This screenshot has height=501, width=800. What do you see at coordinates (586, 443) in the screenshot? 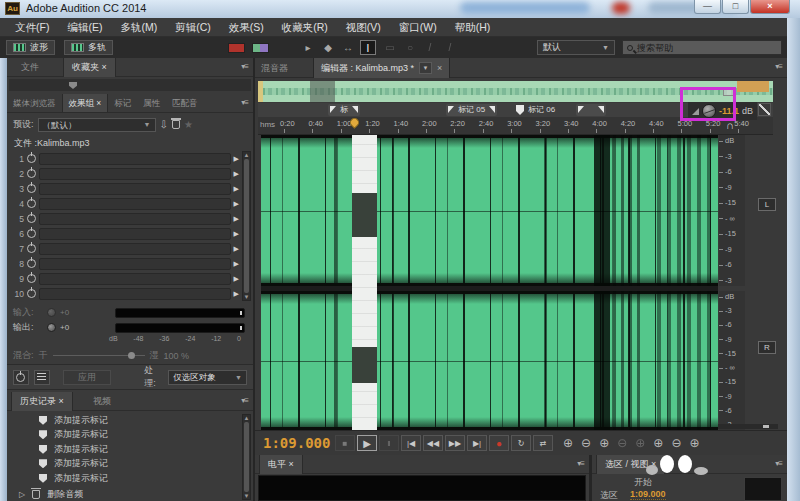
I see `zoom-icon: ⊖` at bounding box center [586, 443].